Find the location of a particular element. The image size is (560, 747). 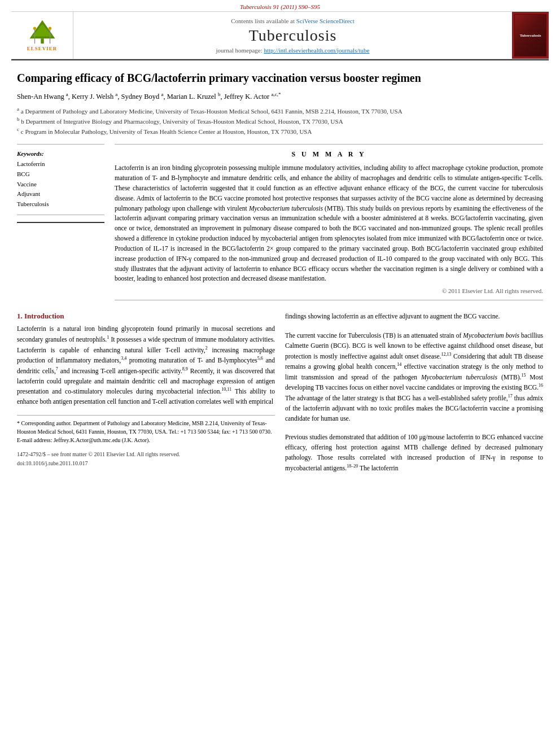

keyword-adjuvant: Adjuvant is located at coordinates (61, 194).